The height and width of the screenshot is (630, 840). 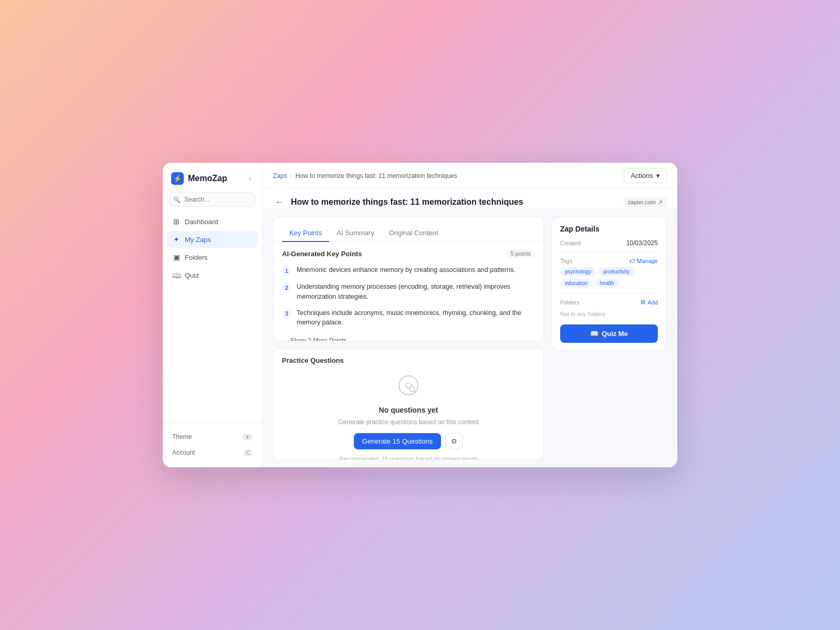 I want to click on key-point-item-1: 1 Mnemonic devices enhance memory by cre…, so click(x=408, y=270).